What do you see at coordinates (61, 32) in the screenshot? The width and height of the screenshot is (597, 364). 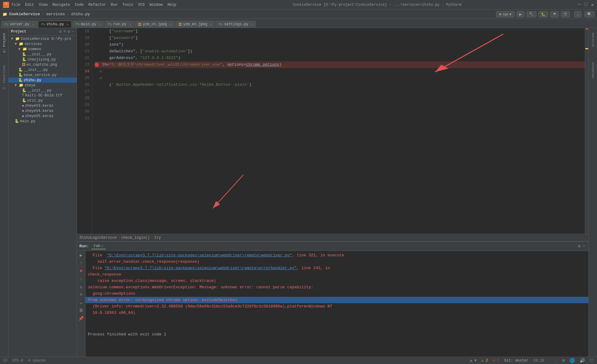 I see `sidebar-gear-icon: ⚙` at bounding box center [61, 32].